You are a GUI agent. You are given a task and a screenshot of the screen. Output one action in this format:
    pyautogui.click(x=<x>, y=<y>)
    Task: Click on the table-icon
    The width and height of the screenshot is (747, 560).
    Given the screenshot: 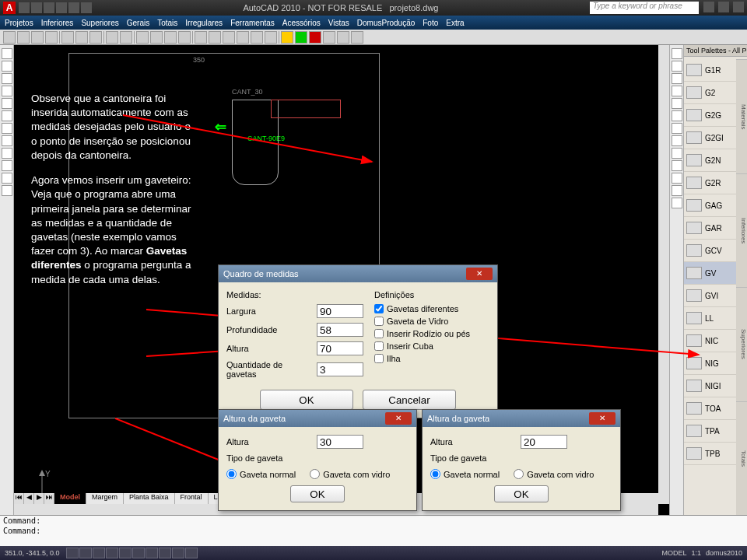 What is the action you would take?
    pyautogui.click(x=7, y=166)
    